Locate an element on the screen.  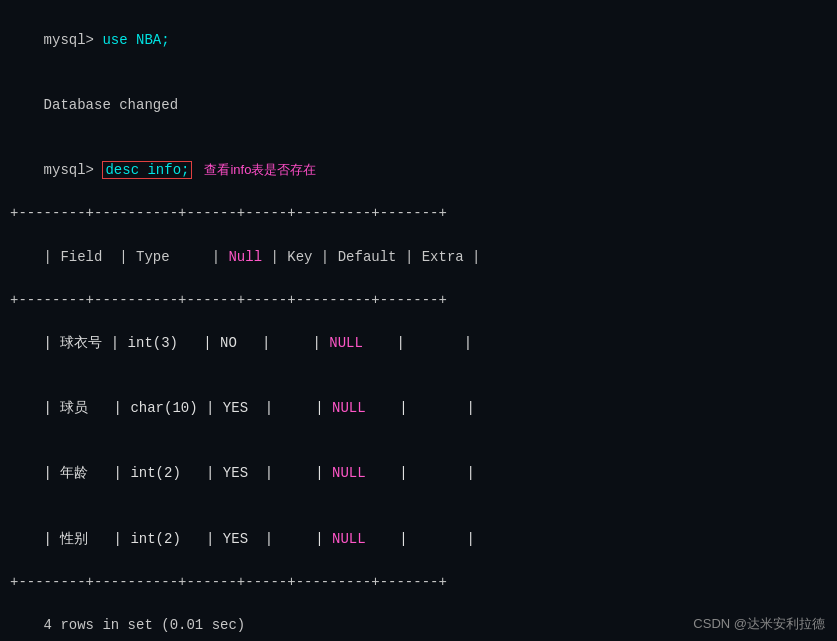
annotation-desc-info: 查看info表是否存在 is located at coordinates (260, 170).